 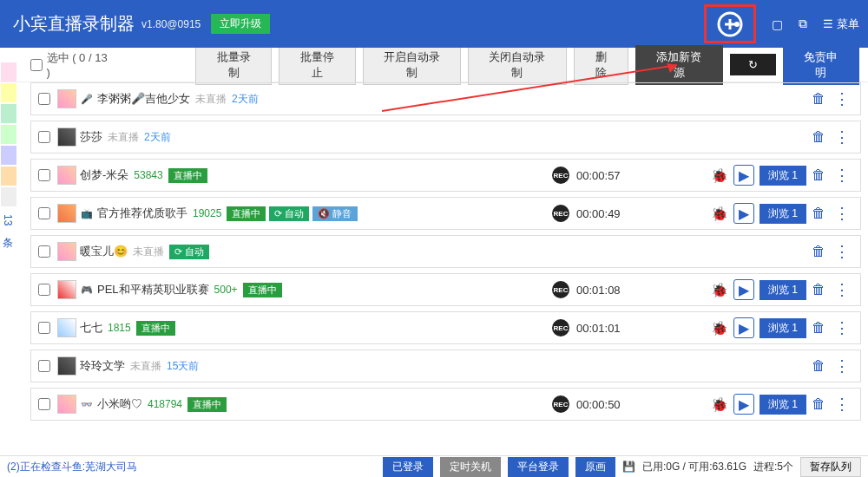 I want to click on time-ago: 2天前, so click(x=245, y=99).